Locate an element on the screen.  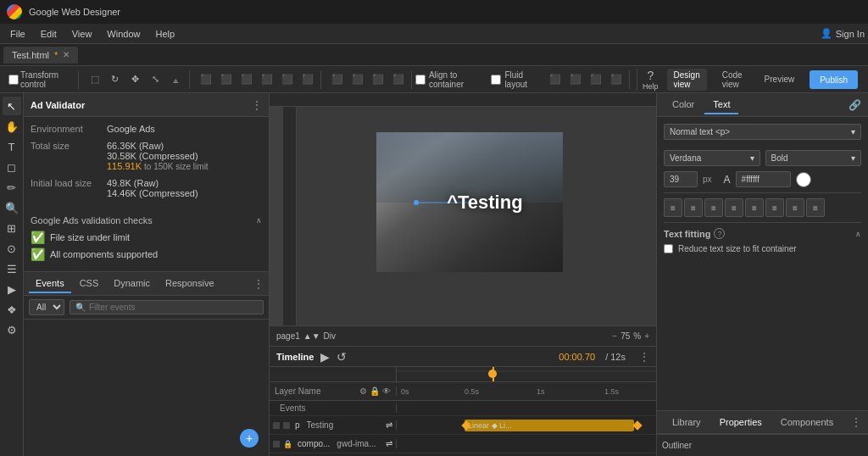
text-fitting-info-icon: ? is located at coordinates (719, 234).